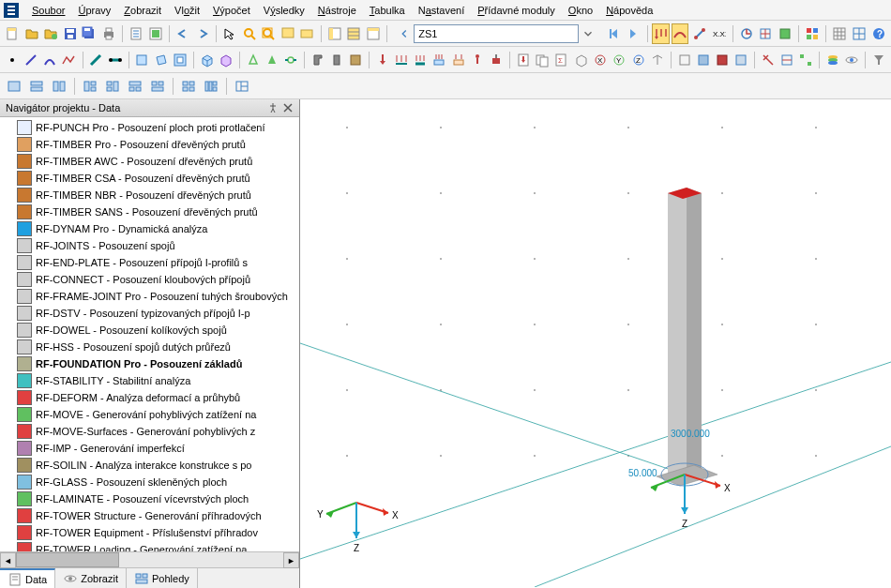 The height and width of the screenshot is (588, 891). I want to click on vis-button, so click(852, 60).